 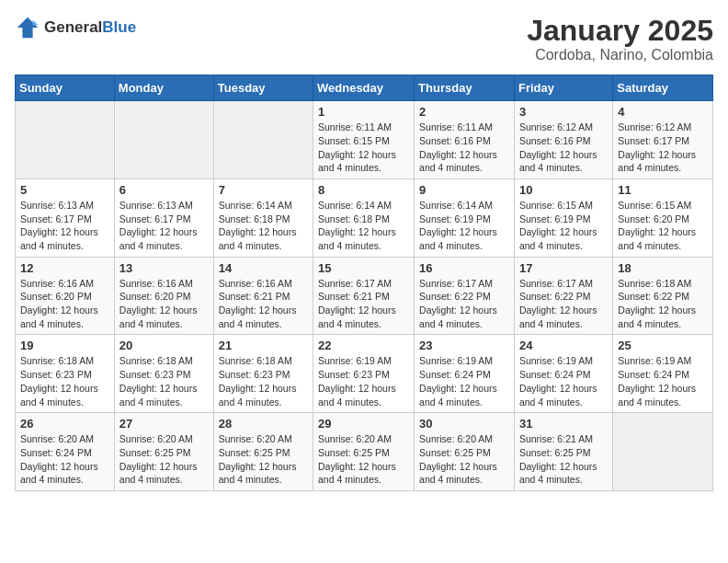 I want to click on day-number: 3, so click(x=563, y=112).